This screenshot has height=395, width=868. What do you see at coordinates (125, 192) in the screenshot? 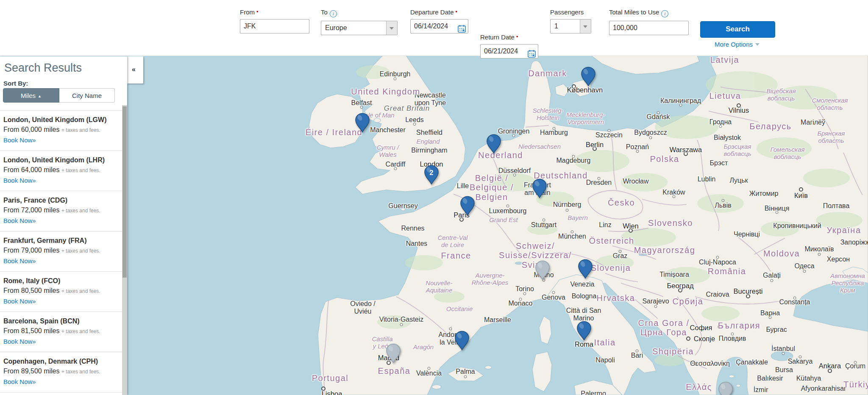
I see `results-scrollbar-thumb` at bounding box center [125, 192].